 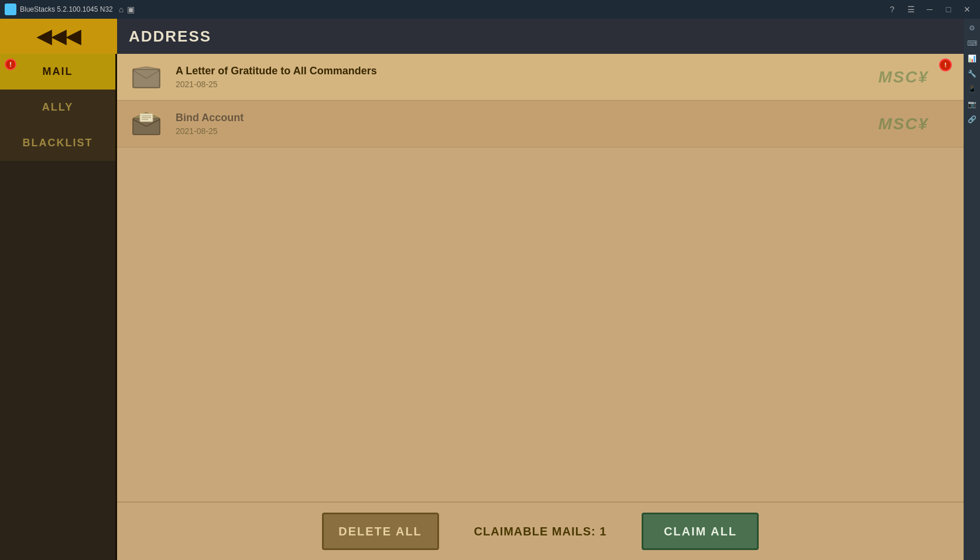 What do you see at coordinates (540, 124) in the screenshot?
I see `mail-item-2: Bind Account 2021-08-25 MSC¥` at bounding box center [540, 124].